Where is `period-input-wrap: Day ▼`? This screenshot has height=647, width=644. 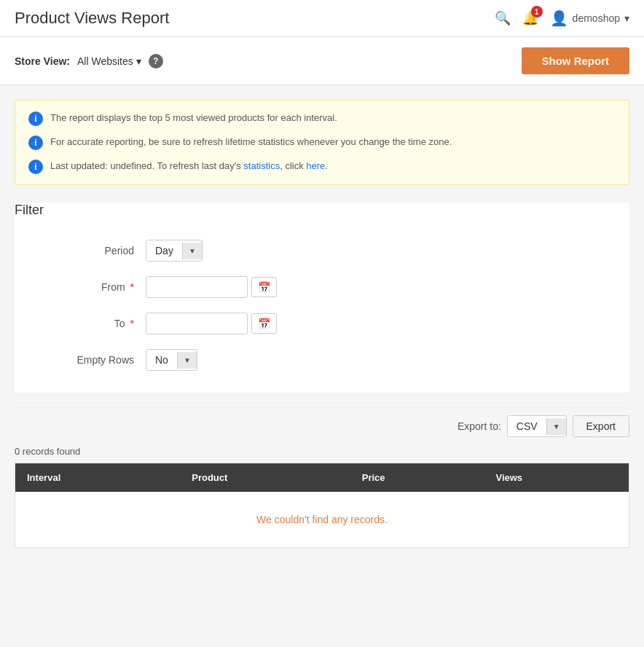
period-input-wrap: Day ▼ is located at coordinates (174, 251).